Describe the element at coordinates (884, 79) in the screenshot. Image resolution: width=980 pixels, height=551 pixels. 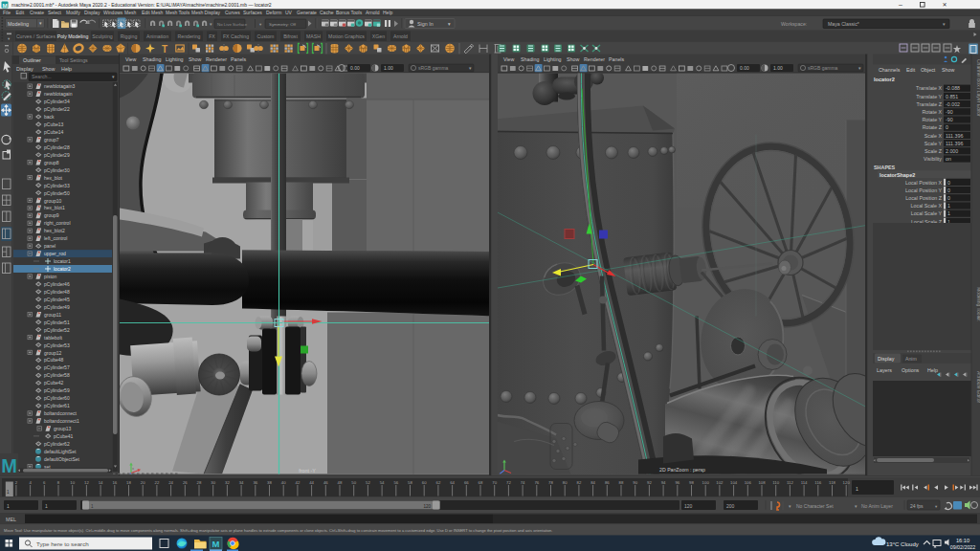
I see `svg-text: locator2` at that location.